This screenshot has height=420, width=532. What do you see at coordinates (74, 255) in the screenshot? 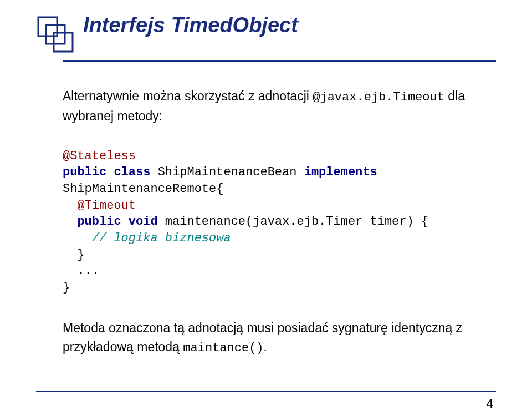
I see `code-brace-1: }` at bounding box center [74, 255].